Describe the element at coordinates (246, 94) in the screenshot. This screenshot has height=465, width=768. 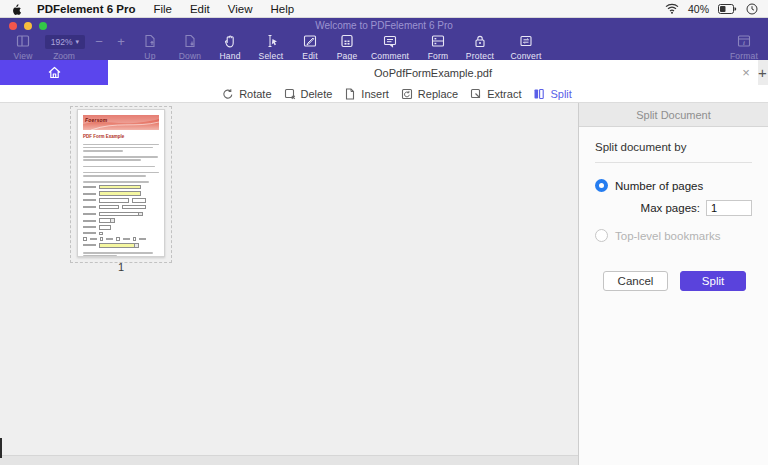
I see `rotate-tool-button: Rotate` at that location.